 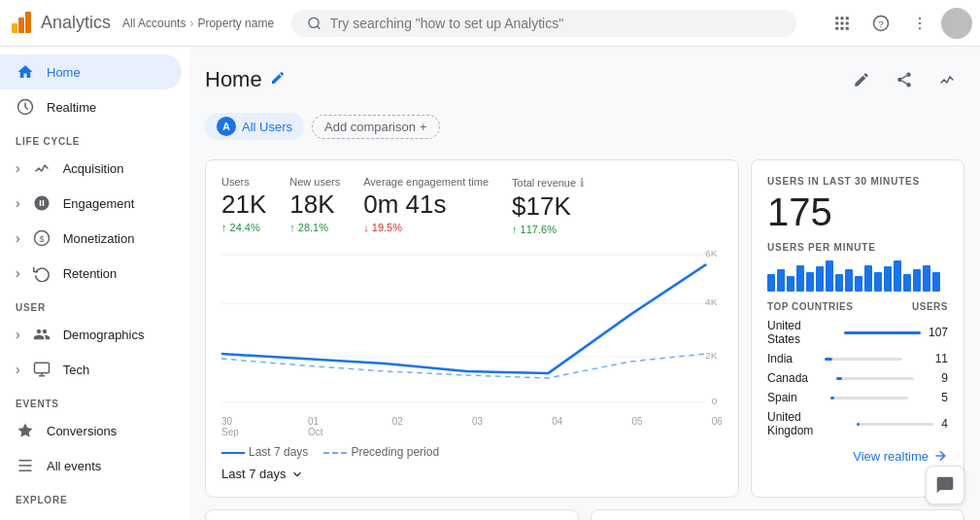 What do you see at coordinates (548, 206) in the screenshot?
I see `metric-revenue-value: $17K` at bounding box center [548, 206].